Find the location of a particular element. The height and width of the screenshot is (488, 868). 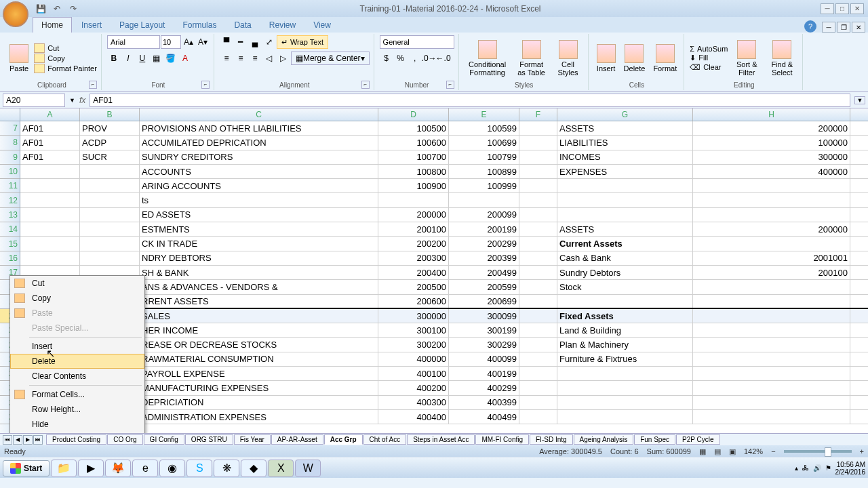

cell: 100799 is located at coordinates (484, 157).